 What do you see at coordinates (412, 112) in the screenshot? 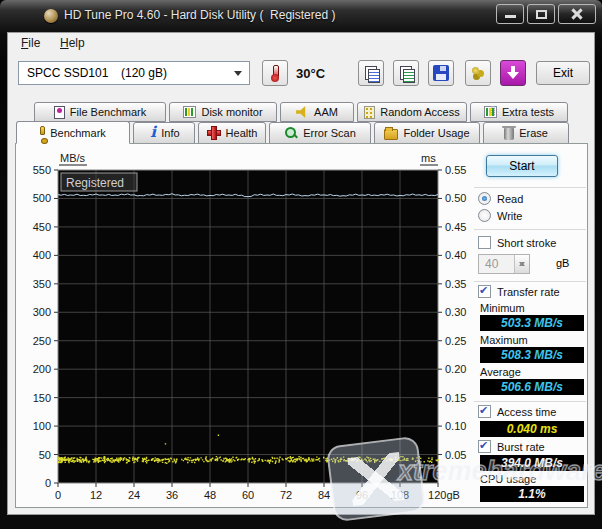
I see `tab-random-access: Random Access` at bounding box center [412, 112].